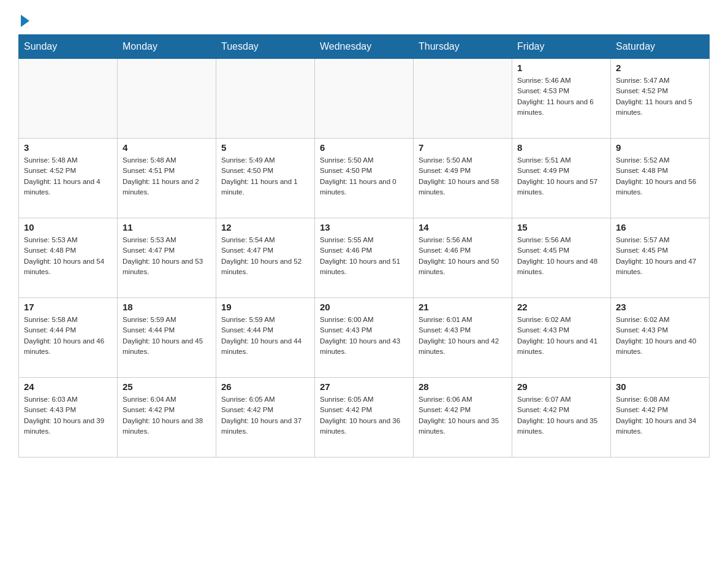 The width and height of the screenshot is (728, 563). I want to click on day-info: Sunrise: 6:01 AMSunset: 4:43 PMDaylight:…, so click(463, 336).